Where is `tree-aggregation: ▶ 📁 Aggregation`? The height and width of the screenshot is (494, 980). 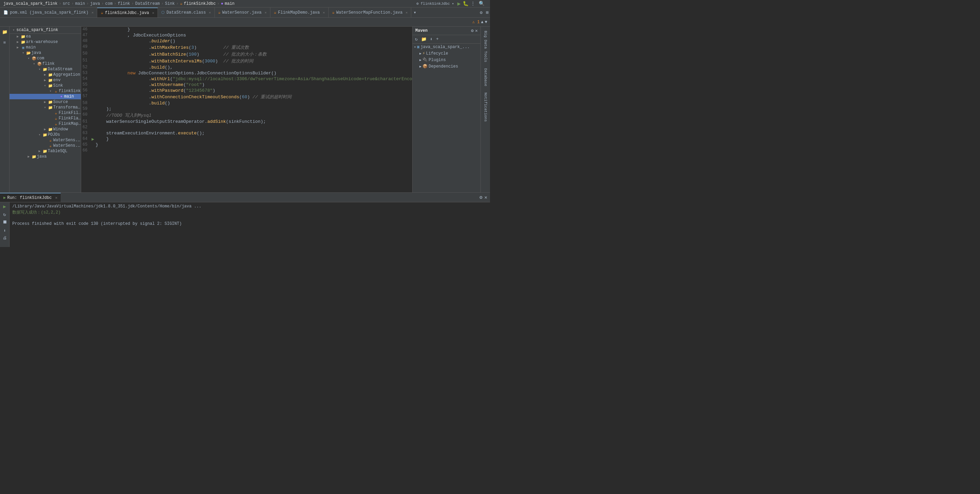 tree-aggregation: ▶ 📁 Aggregation is located at coordinates (45, 75).